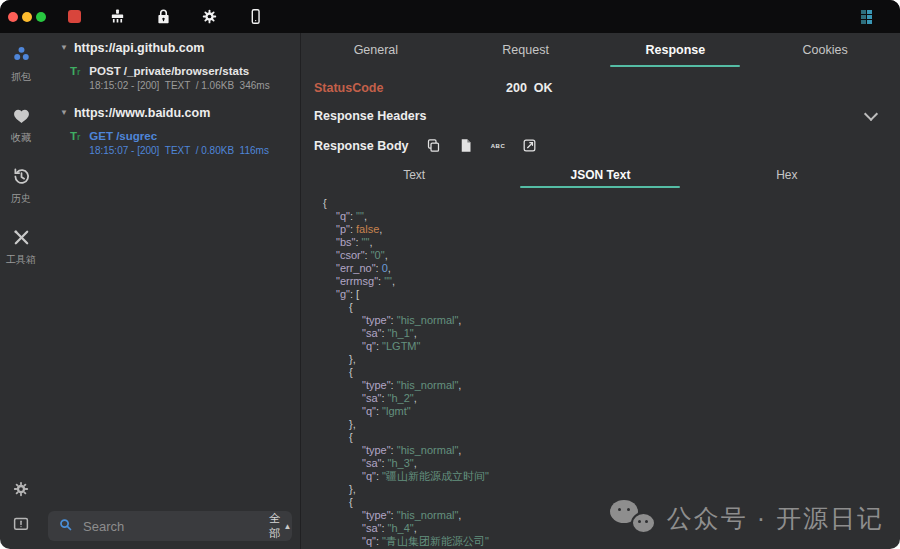 The width and height of the screenshot is (900, 549). Describe the element at coordinates (676, 50) in the screenshot. I see `tab-response: Response` at that location.